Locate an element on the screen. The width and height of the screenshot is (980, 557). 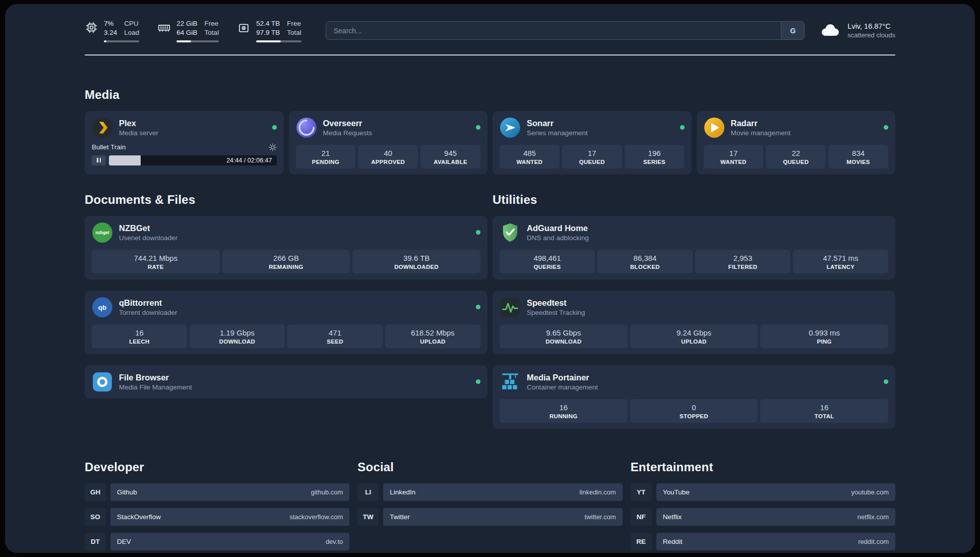
stat-running: 16 RUNNING is located at coordinates (564, 411).